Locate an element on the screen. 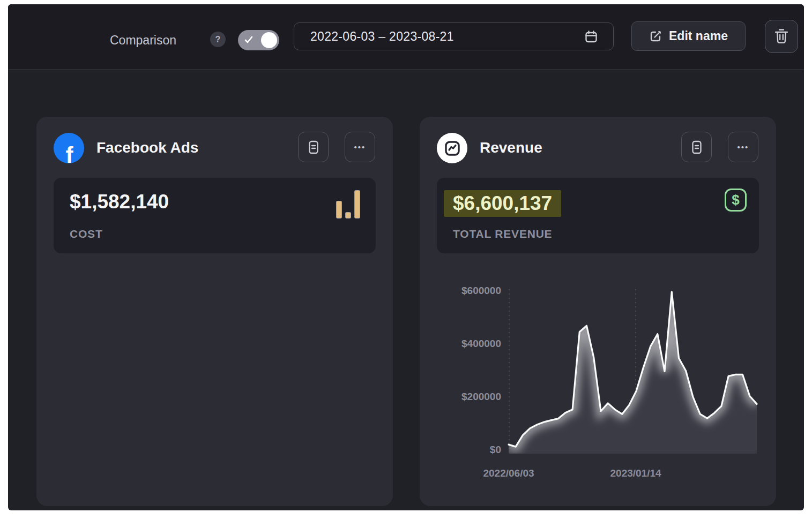 The height and width of the screenshot is (520, 812). date-range-input: 2022-06-03 – 2023-08-21 is located at coordinates (453, 36).